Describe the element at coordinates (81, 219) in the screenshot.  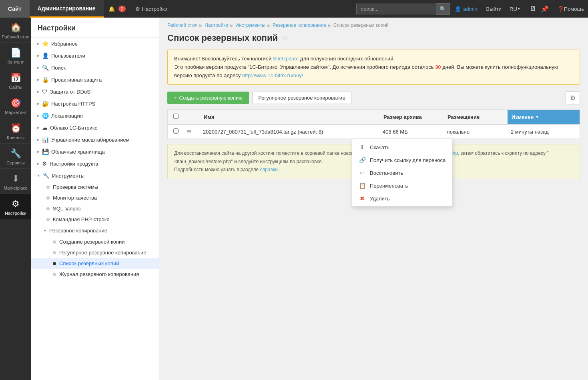
I see `nav-label-php: Командная PHP-строка` at that location.